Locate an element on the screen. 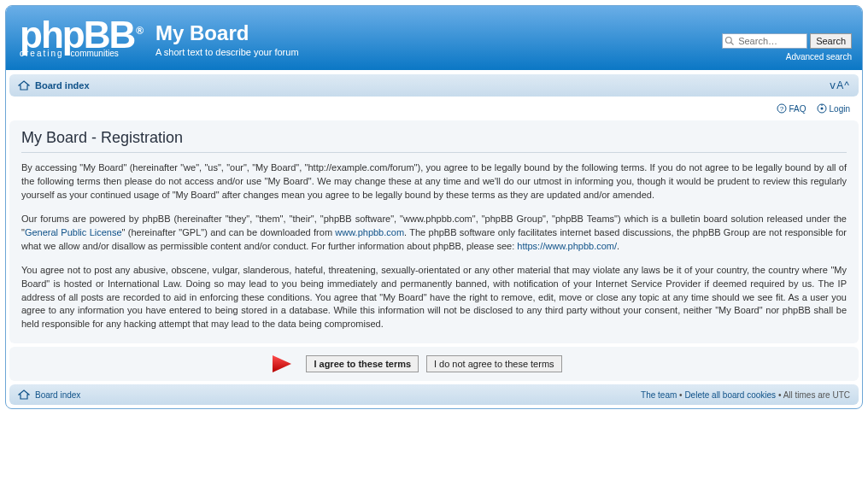 The image size is (868, 486). faq-link: ? FAQ is located at coordinates (791, 108).